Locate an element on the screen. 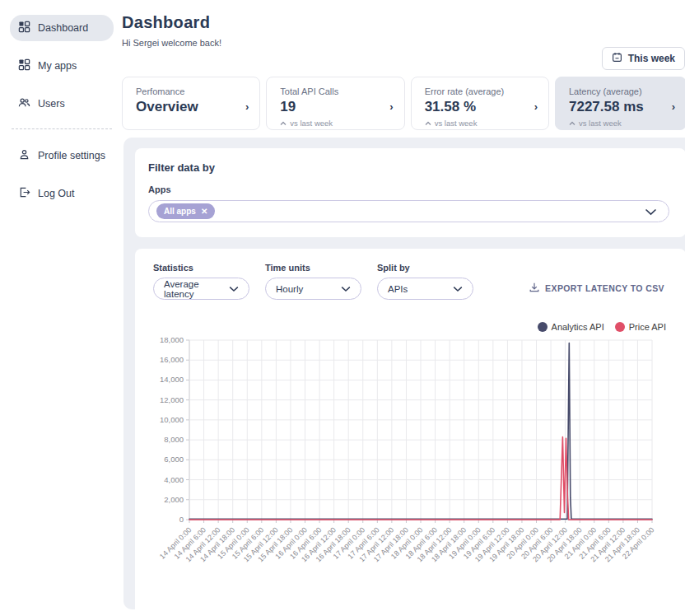 Image resolution: width=685 pixels, height=616 pixels. control-split-by: Split by APIs is located at coordinates (425, 282).